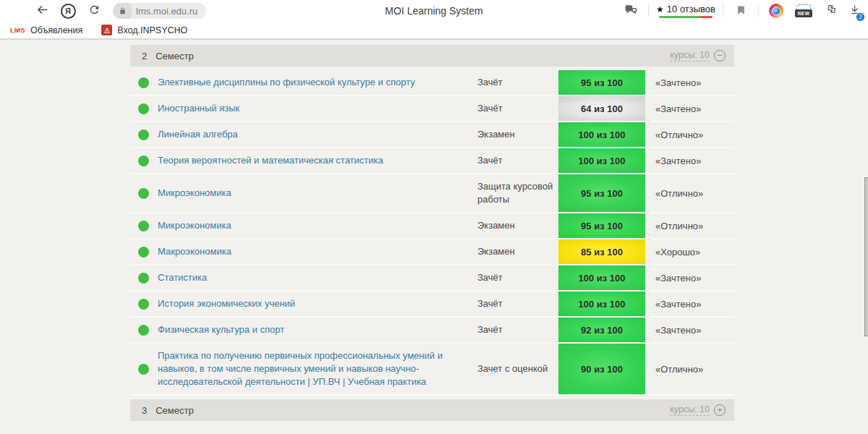 Image resolution: width=868 pixels, height=434 pixels. I want to click on grade-row: Макроэкономика Экзамен 85 из 100 «Хорошо…, so click(433, 252).